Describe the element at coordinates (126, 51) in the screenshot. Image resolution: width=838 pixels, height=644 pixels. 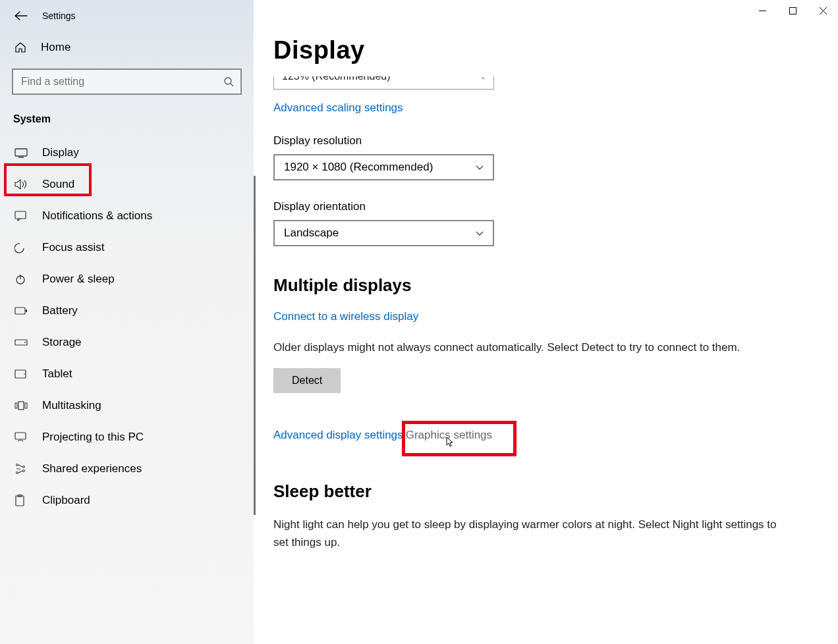
I see `home-nav: Home` at that location.